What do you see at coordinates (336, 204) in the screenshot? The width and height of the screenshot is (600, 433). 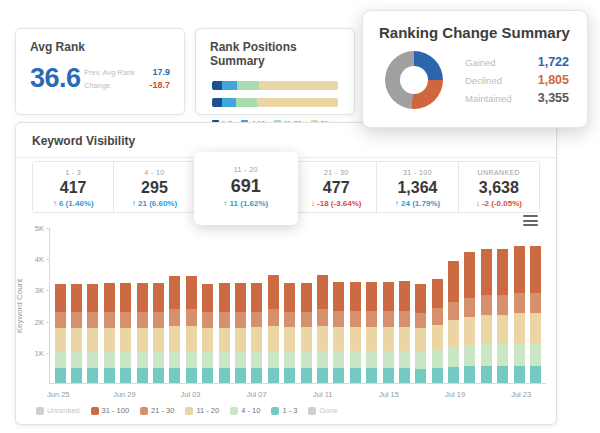 I see `stat-change: ↓ -18 (-3.64%)` at bounding box center [336, 204].